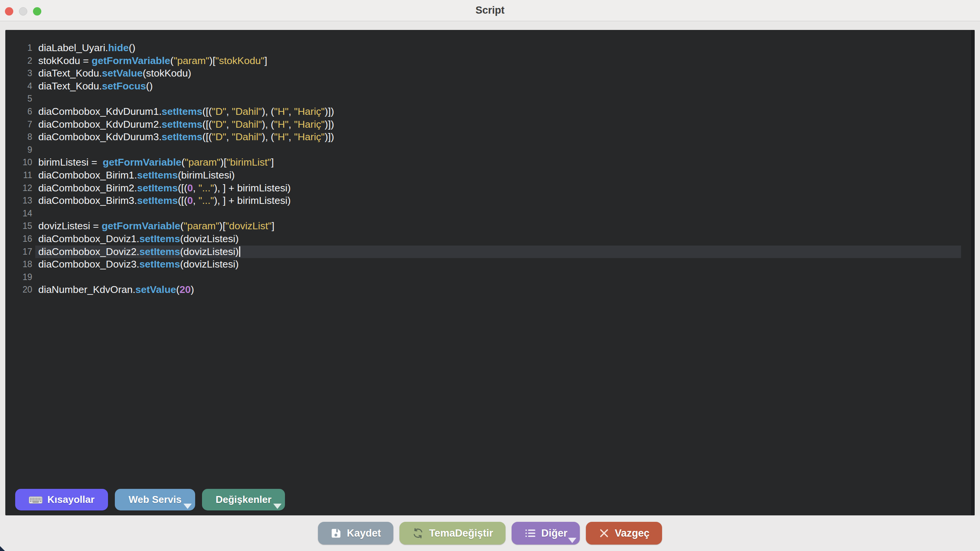 The width and height of the screenshot is (980, 551). What do you see at coordinates (488, 188) in the screenshot?
I see `code-line: 12diaCombobox_Birim2.setItems([(0, "..."…` at bounding box center [488, 188].